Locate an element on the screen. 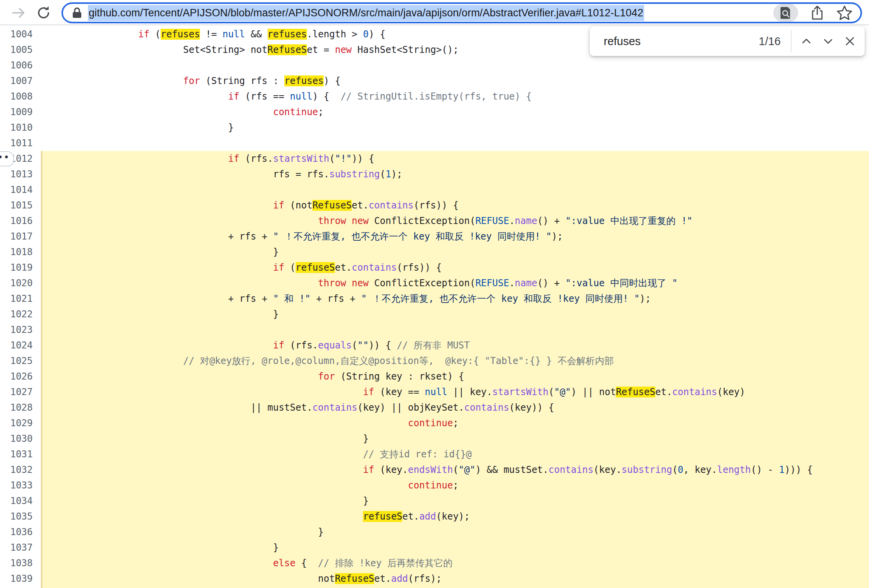 The height and width of the screenshot is (588, 869). url-text: github.com/Tencent/APIJSON/blob/master/A… is located at coordinates (366, 13).